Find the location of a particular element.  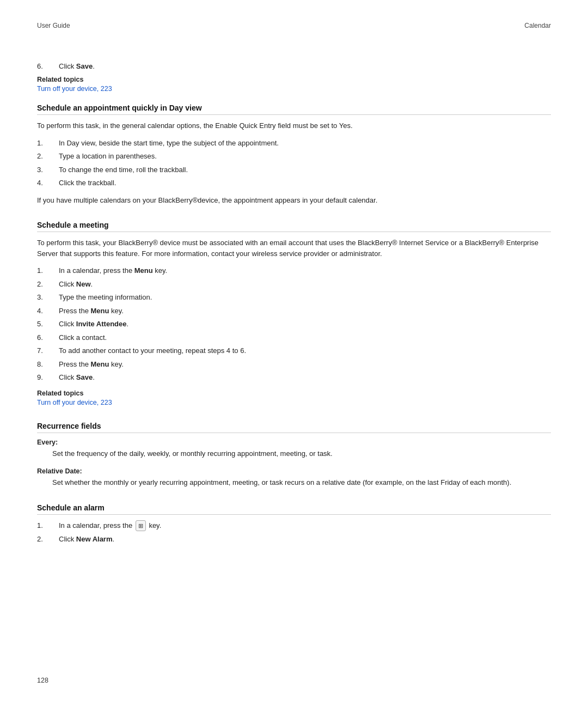

section-schedule-alarm: Schedule an alarm 1. In a calendar, pres… is located at coordinates (294, 524).